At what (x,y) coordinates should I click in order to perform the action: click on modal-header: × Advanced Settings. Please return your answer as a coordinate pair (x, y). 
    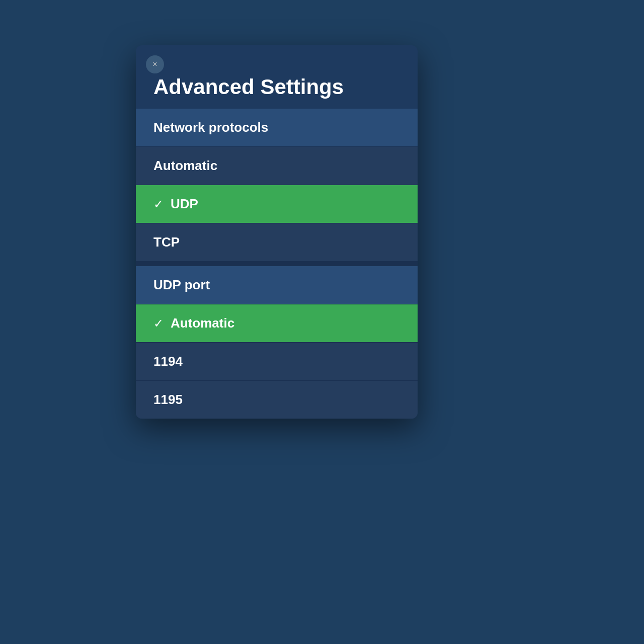
    Looking at the image, I should click on (277, 77).